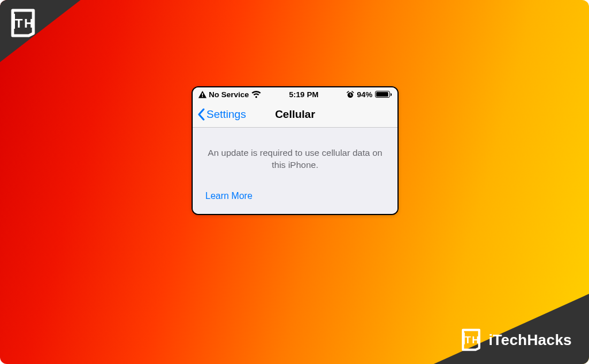 Image resolution: width=589 pixels, height=364 pixels. Describe the element at coordinates (384, 94) in the screenshot. I see `battery-icon` at that location.